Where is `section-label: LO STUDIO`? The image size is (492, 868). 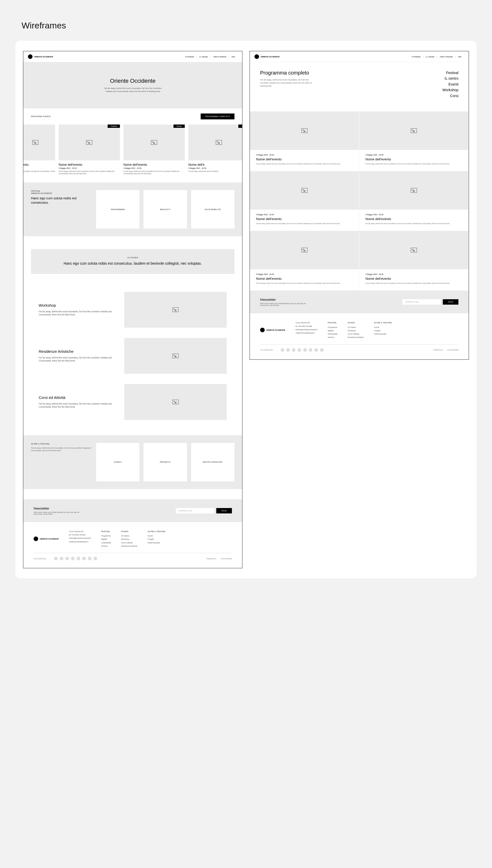 section-label: LO STUDIO is located at coordinates (132, 257).